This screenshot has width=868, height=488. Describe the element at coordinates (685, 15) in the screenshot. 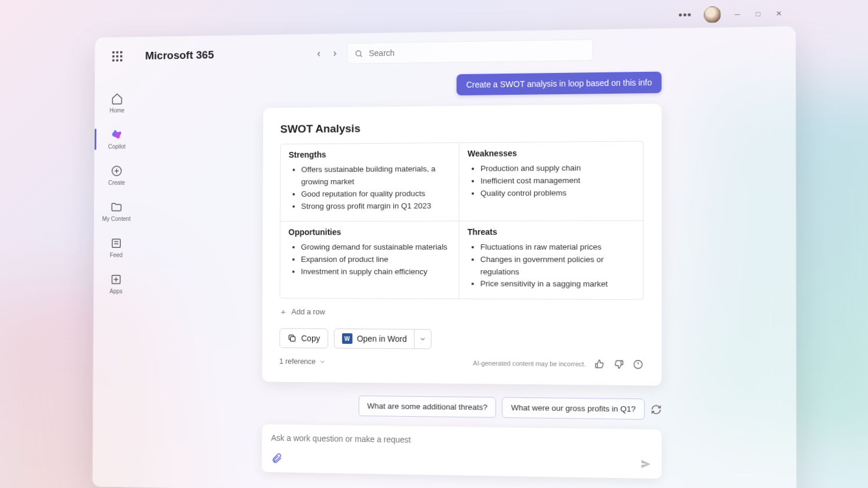

I see `more-icon: •••` at that location.